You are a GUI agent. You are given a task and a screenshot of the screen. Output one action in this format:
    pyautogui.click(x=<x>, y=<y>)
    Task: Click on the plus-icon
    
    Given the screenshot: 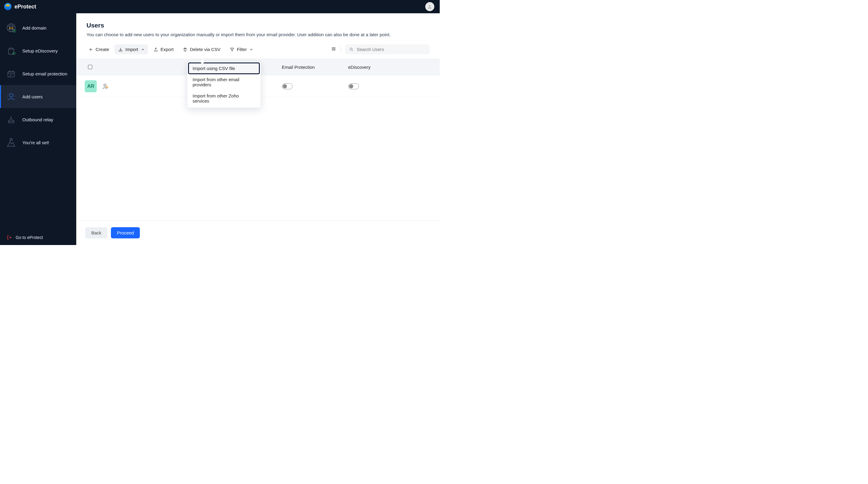 What is the action you would take?
    pyautogui.click(x=91, y=50)
    